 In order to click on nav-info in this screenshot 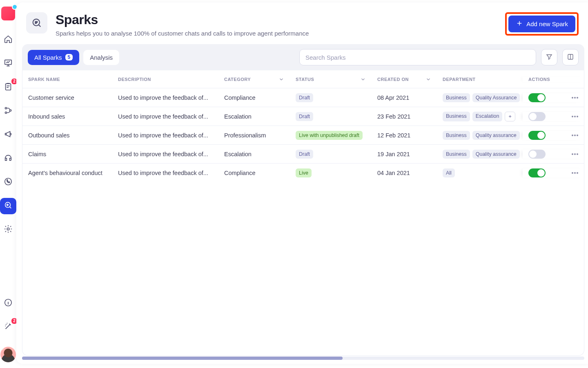, I will do `click(8, 303)`.